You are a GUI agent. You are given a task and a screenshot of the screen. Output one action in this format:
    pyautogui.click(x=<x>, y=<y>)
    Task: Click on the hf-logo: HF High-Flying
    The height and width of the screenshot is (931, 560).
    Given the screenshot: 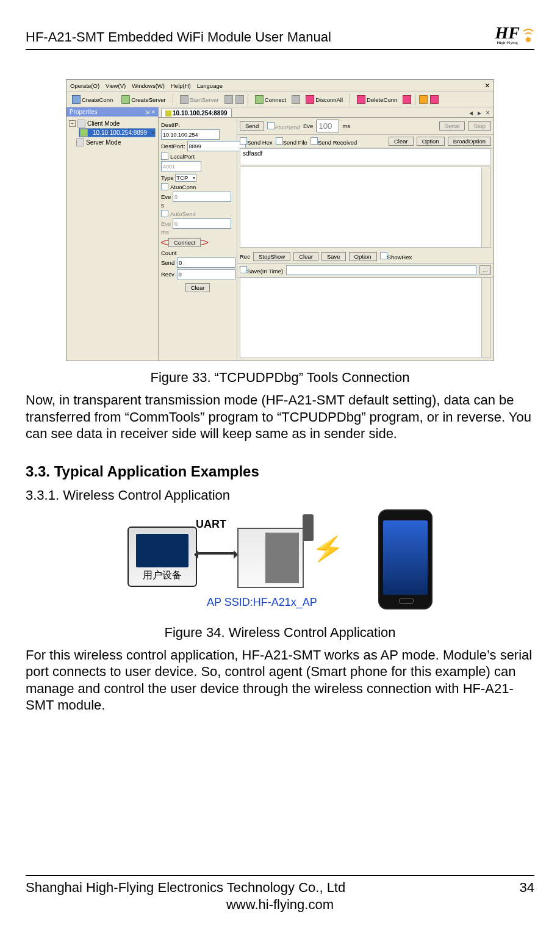 What is the action you would take?
    pyautogui.click(x=515, y=34)
    